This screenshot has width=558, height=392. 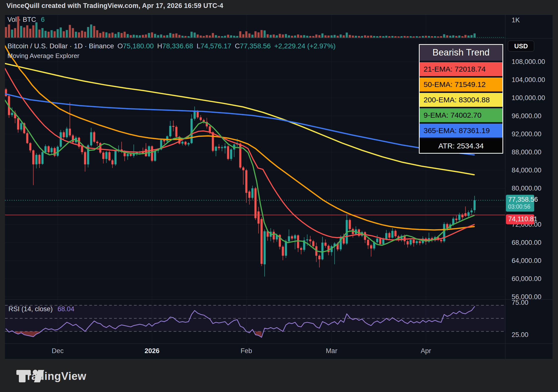 What do you see at coordinates (199, 46) in the screenshot?
I see `ohlc-key: L` at bounding box center [199, 46].